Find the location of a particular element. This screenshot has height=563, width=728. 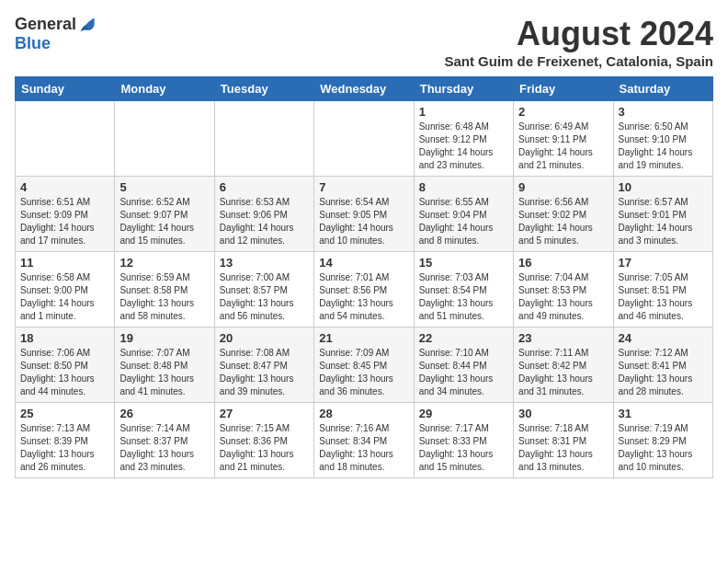

header-tuesday: Tuesday is located at coordinates (264, 89).